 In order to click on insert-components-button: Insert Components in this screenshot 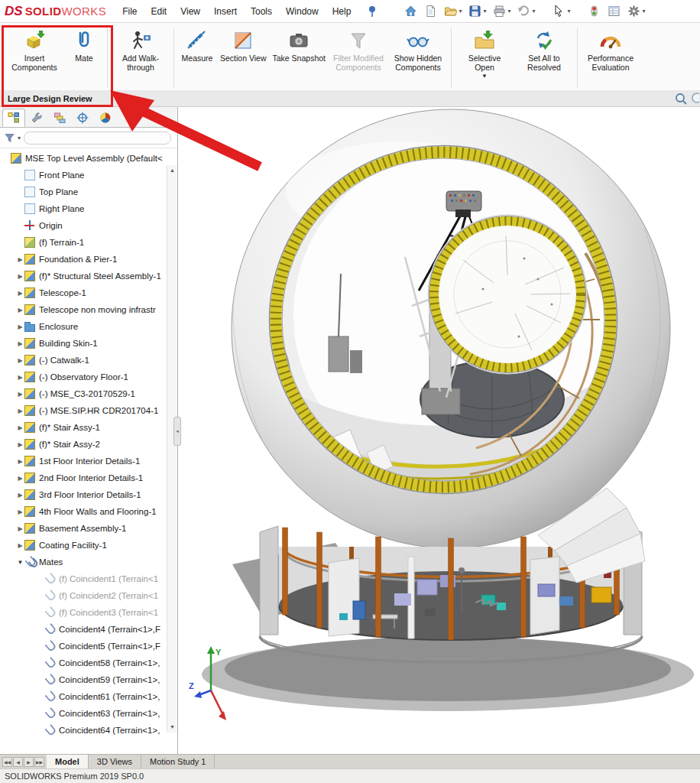, I will do `click(34, 50)`.